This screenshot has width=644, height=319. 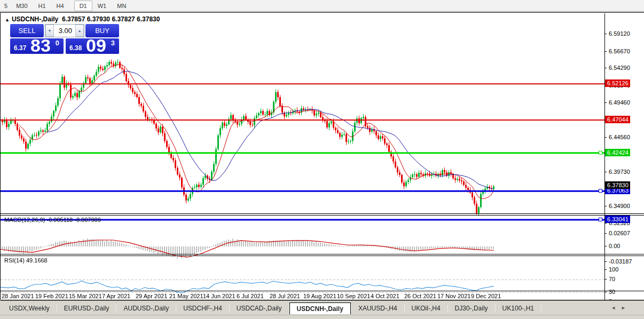 What do you see at coordinates (80, 31) in the screenshot?
I see `volume-increase-button: ▲` at bounding box center [80, 31].